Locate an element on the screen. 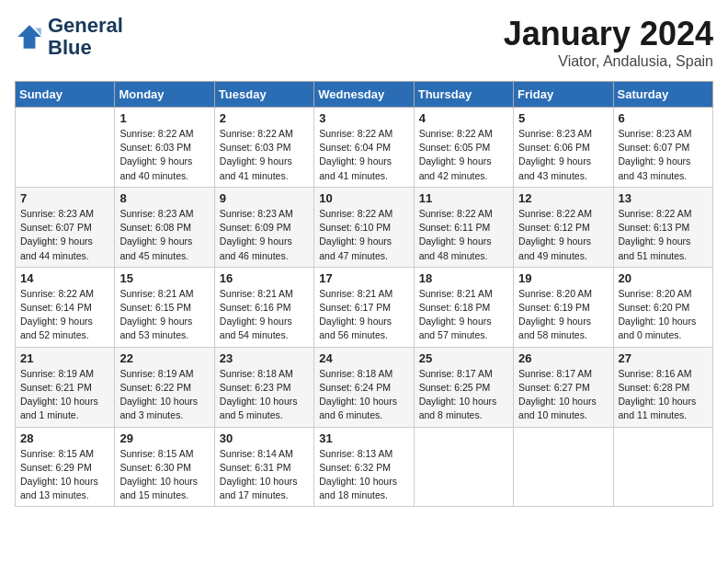 Image resolution: width=728 pixels, height=563 pixels. day-info: Sunrise: 8:17 AMSunset: 6:27 PMDaylight:… is located at coordinates (563, 396).